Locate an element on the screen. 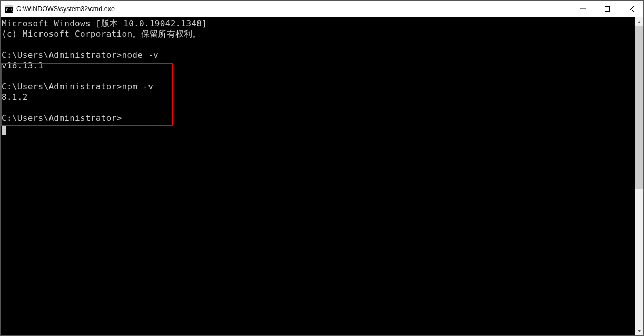  maximize-button is located at coordinates (607, 8).